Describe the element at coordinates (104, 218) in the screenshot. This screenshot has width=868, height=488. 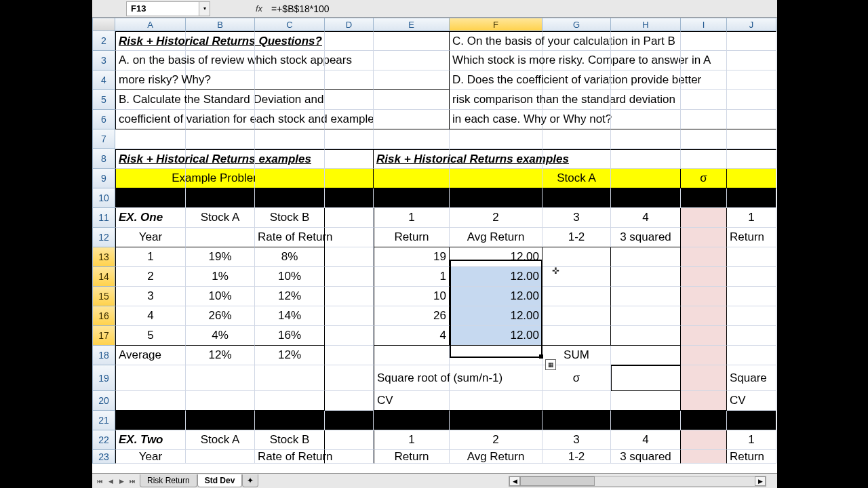
I see `row-header: 11` at that location.